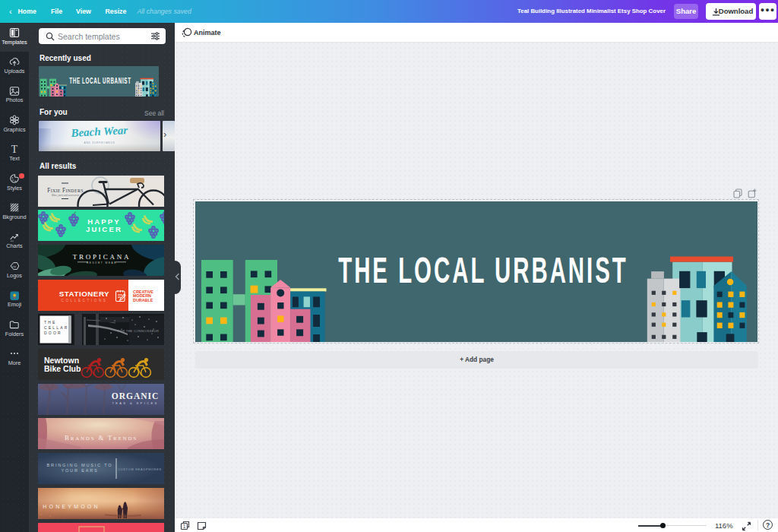 This screenshot has height=532, width=778. What do you see at coordinates (56, 328) in the screenshot?
I see `svg-text: CELLAR` at bounding box center [56, 328].